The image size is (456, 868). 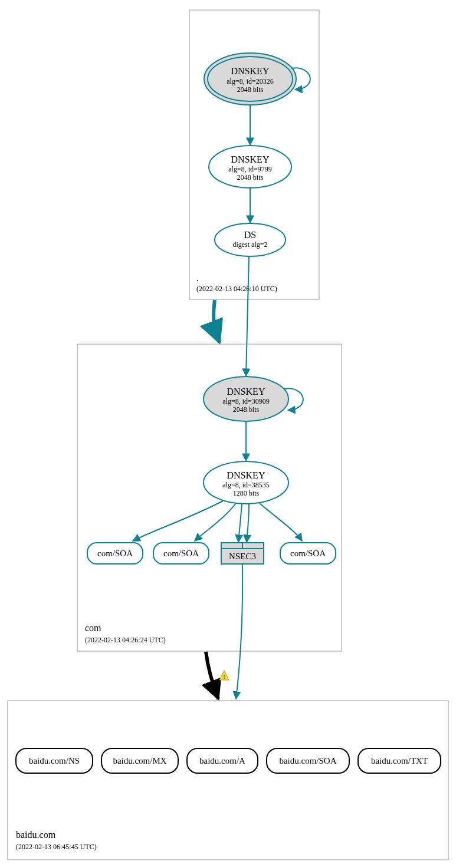 I want to click on edge-comzsk-soa1, so click(x=178, y=521).